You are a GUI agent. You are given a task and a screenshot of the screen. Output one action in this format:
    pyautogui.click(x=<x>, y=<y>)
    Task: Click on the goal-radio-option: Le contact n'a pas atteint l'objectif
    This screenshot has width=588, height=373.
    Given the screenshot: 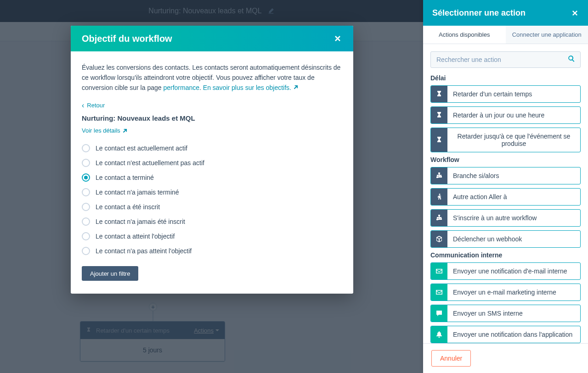 What is the action you would take?
    pyautogui.click(x=212, y=251)
    